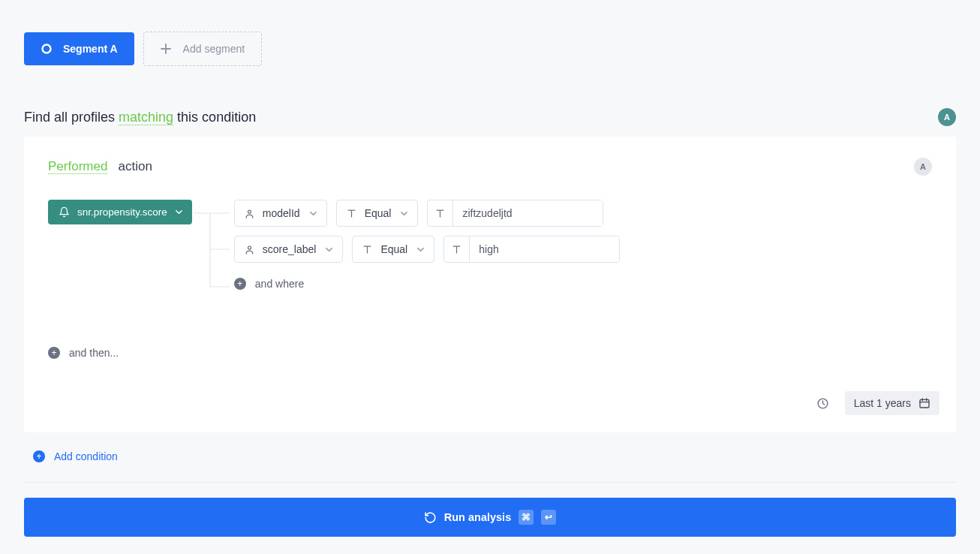  I want to click on condition-type-label: Performed action, so click(101, 167).